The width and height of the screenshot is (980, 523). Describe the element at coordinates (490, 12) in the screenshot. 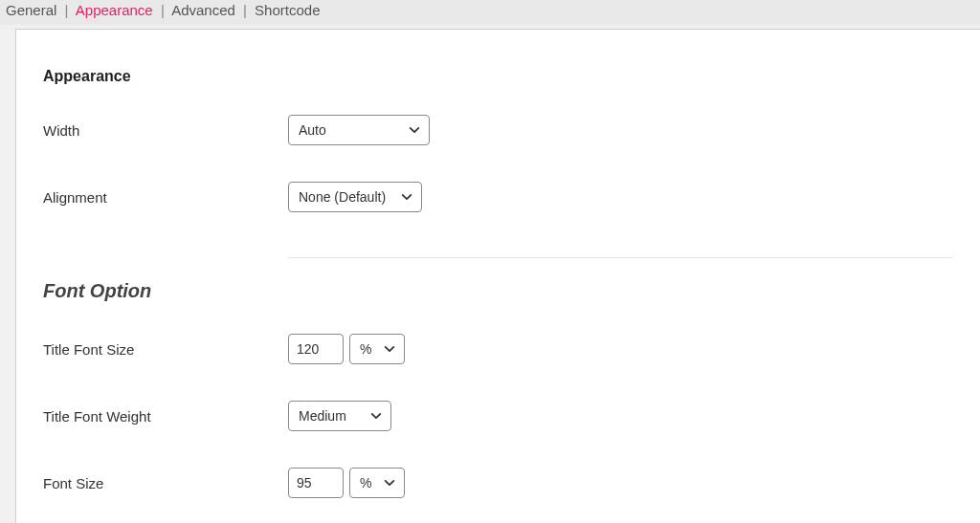

I see `tab-strip: General | Appearance | Advanced | Shortc…` at that location.